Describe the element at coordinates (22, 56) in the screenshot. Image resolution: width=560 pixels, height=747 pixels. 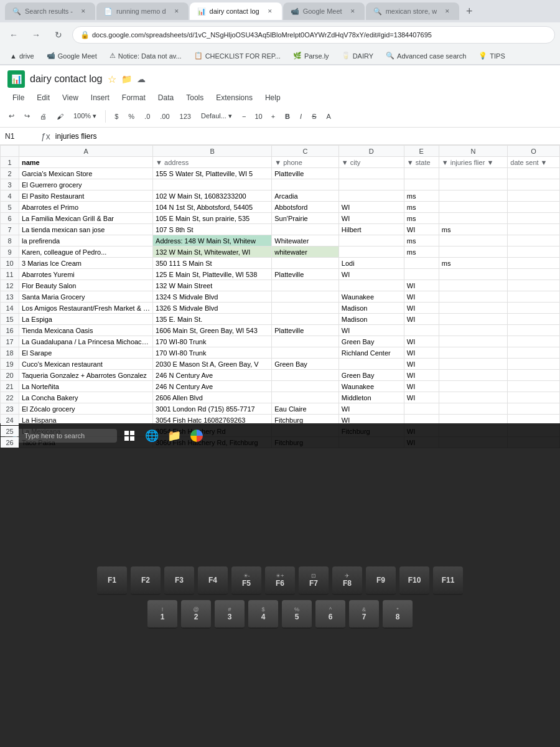
I see `bookmark-drive: ▲ drive` at that location.